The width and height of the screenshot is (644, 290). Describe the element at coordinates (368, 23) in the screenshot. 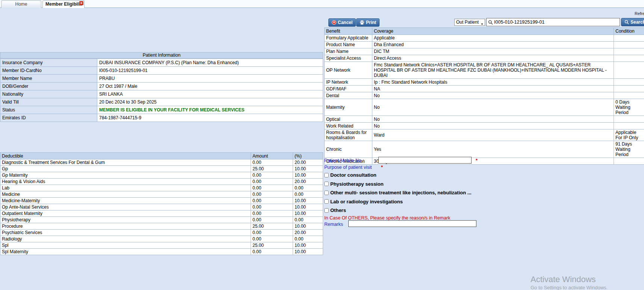

I see `print-button: Print` at that location.